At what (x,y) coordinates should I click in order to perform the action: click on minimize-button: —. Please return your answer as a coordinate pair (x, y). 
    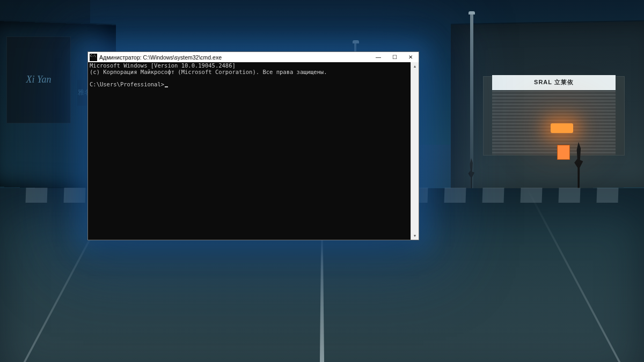
    Looking at the image, I should click on (378, 57).